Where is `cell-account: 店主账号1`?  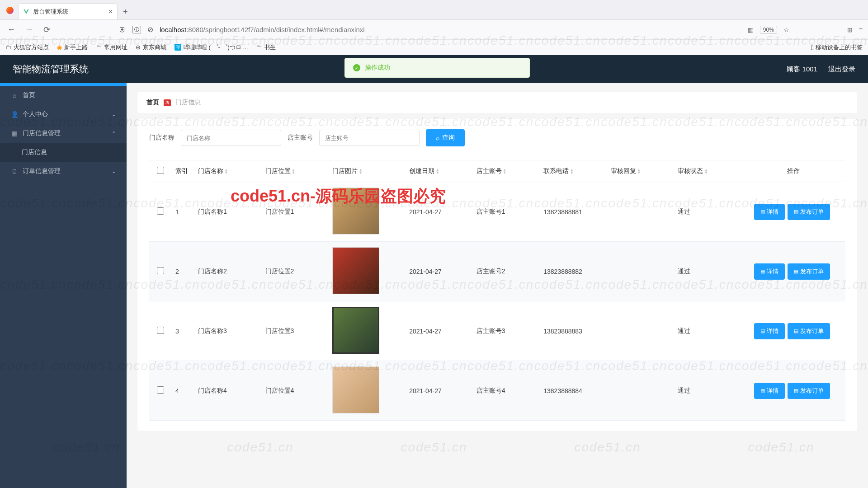
cell-account: 店主账号1 is located at coordinates (506, 212).